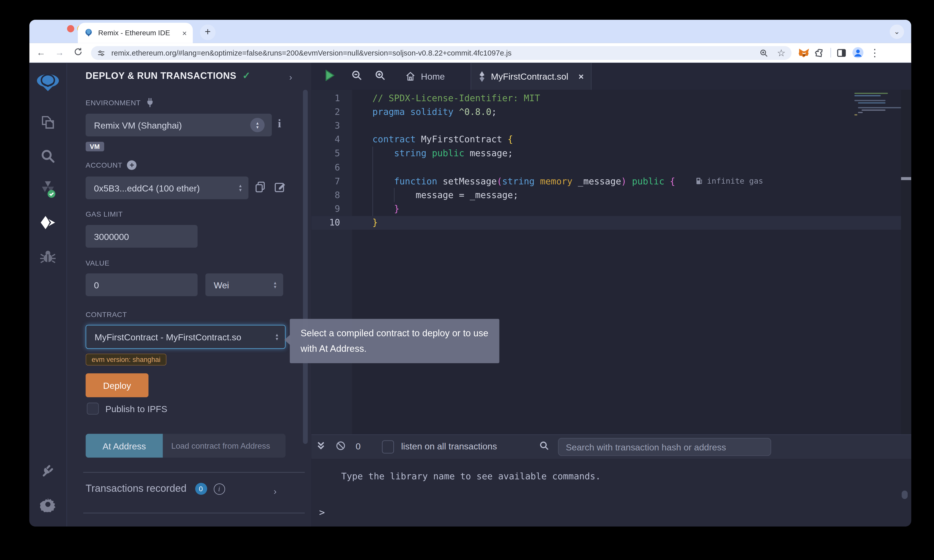  What do you see at coordinates (357, 76) in the screenshot?
I see `zoom-out-icon` at bounding box center [357, 76].